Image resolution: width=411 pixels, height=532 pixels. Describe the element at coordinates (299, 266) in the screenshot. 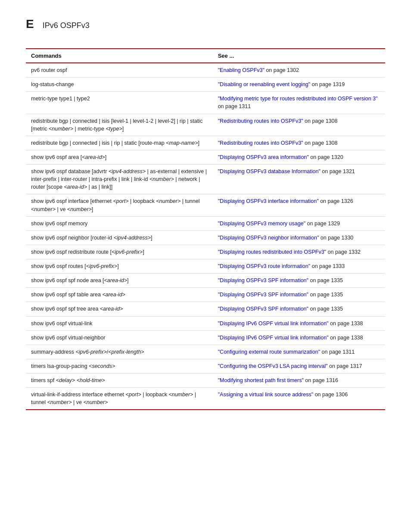

I see `see-cell: "Displaying OSPFv3 route information" on…` at that location.